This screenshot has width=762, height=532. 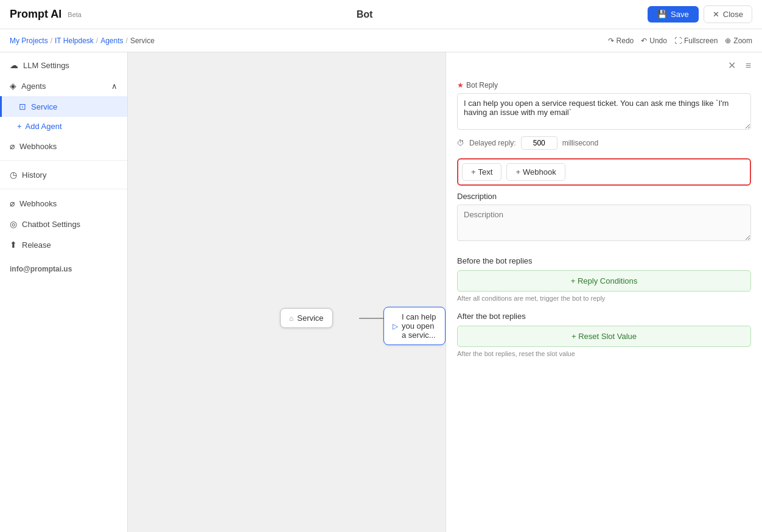 I want to click on agent-icon: ◈, so click(x=13, y=86).